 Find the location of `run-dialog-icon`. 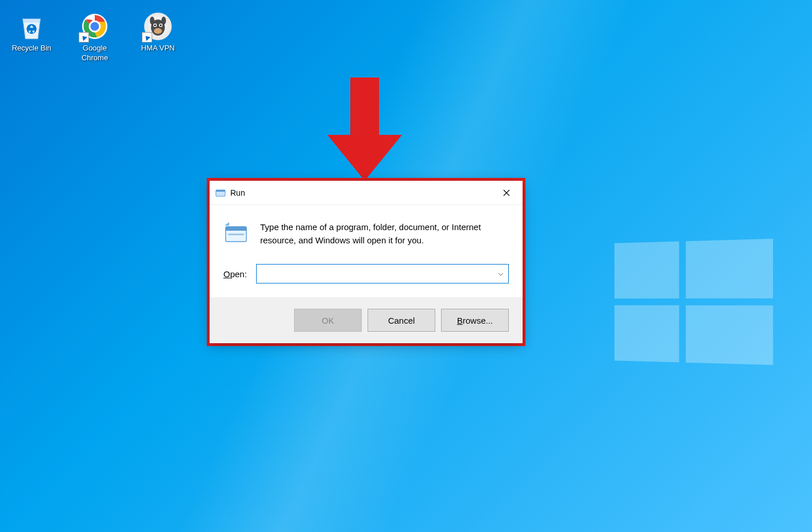

run-dialog-icon is located at coordinates (236, 234).